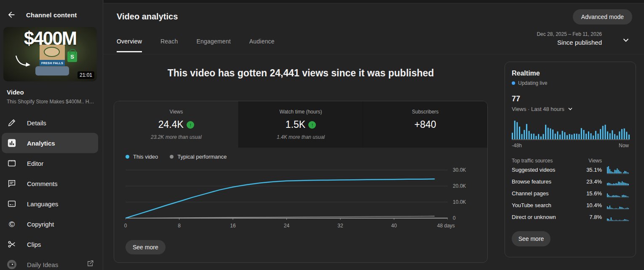 The width and height of the screenshot is (644, 270). What do you see at coordinates (147, 17) in the screenshot?
I see `page-title: Video analytics` at bounding box center [147, 17].